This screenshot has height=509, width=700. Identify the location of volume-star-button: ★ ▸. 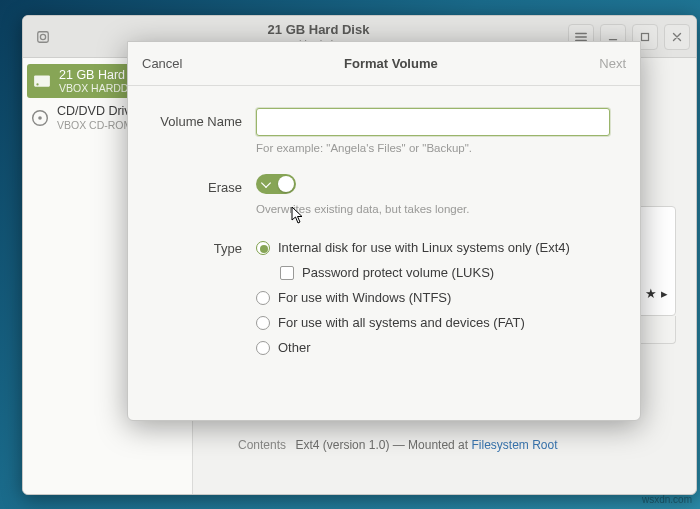
(656, 294).